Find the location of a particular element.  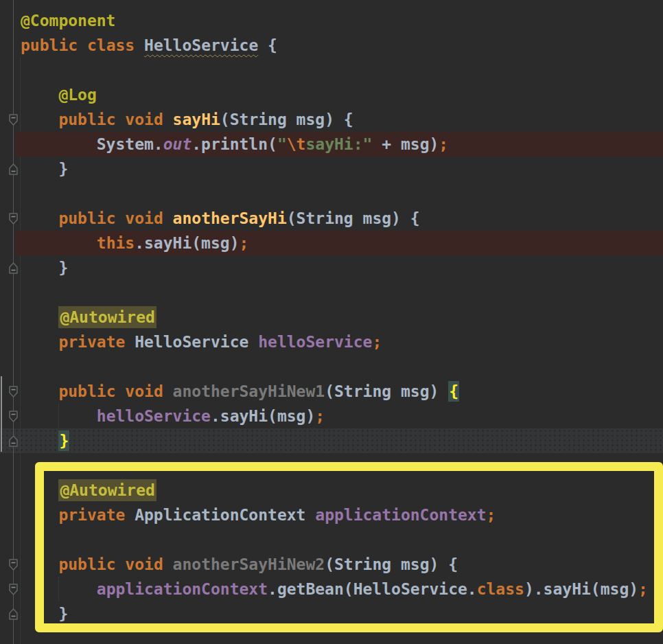

method-scope-indicator is located at coordinates (1, 414).